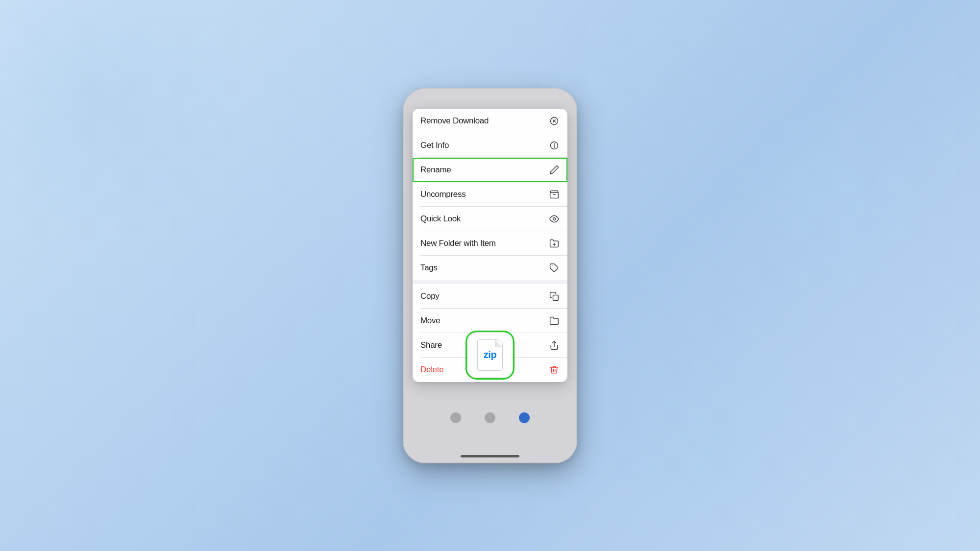 Image resolution: width=980 pixels, height=551 pixels. What do you see at coordinates (554, 268) in the screenshot?
I see `tag-icon` at bounding box center [554, 268].